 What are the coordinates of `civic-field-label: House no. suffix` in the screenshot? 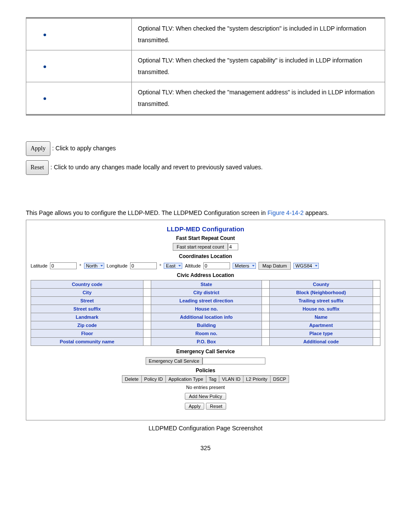 It's located at (321, 308).